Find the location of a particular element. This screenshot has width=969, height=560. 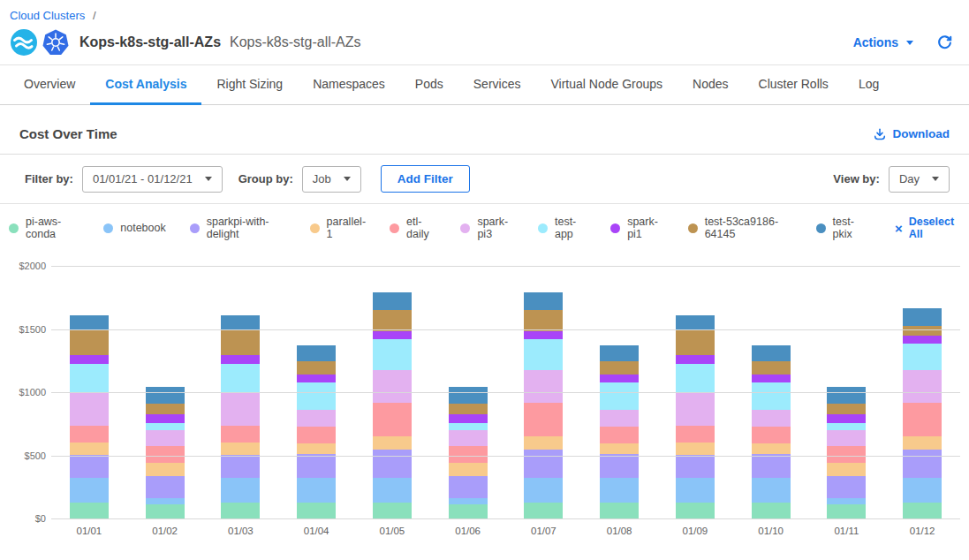

legend-item-test-app: test-app is located at coordinates (562, 228).